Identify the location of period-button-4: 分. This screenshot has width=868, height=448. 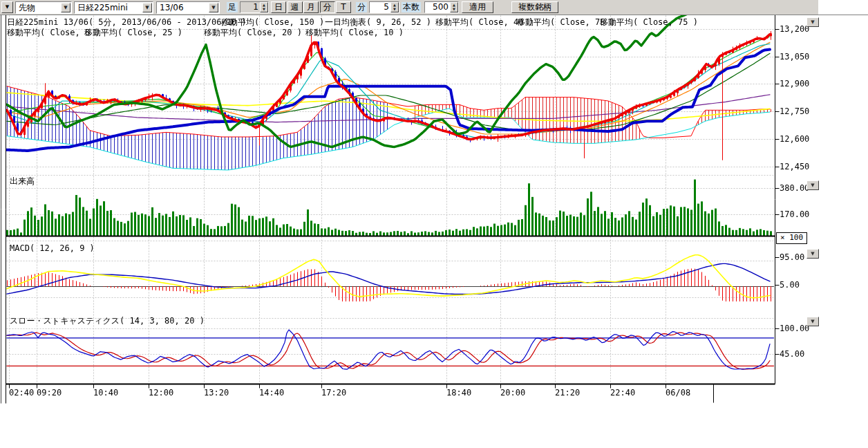
(328, 7).